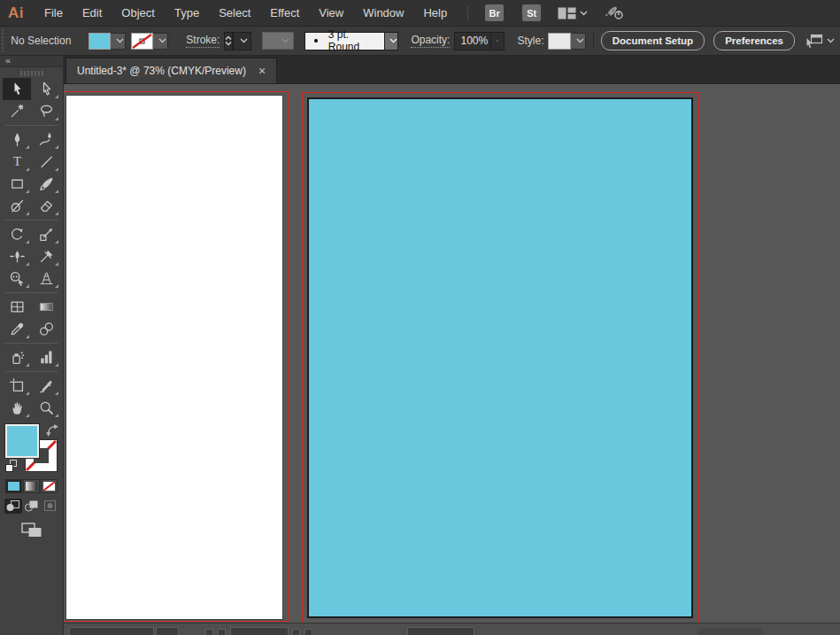 The width and height of the screenshot is (840, 635). What do you see at coordinates (17, 140) in the screenshot?
I see `pen-tool` at bounding box center [17, 140].